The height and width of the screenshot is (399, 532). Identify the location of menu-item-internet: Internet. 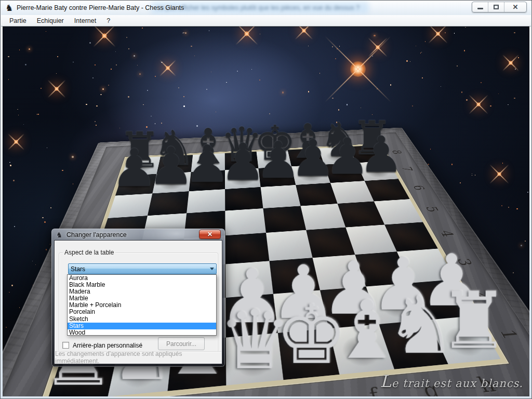
(85, 21).